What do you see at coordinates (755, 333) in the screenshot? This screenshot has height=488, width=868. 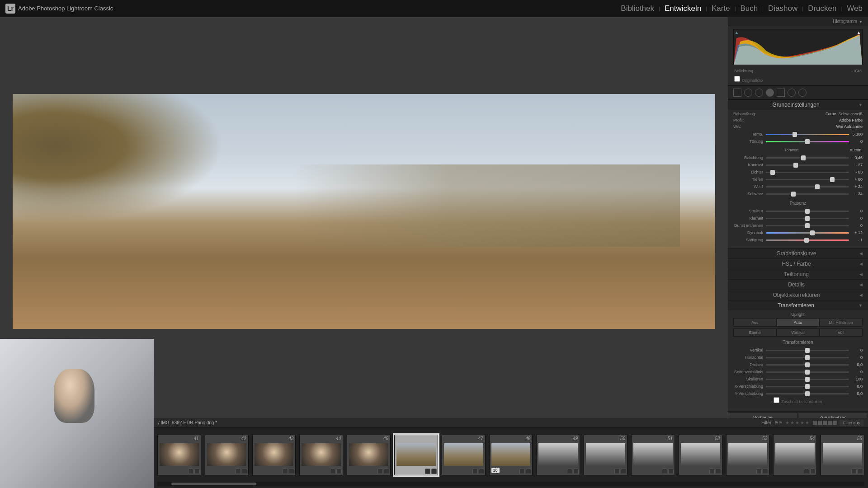 I see `upright-level: Ebene` at bounding box center [755, 333].